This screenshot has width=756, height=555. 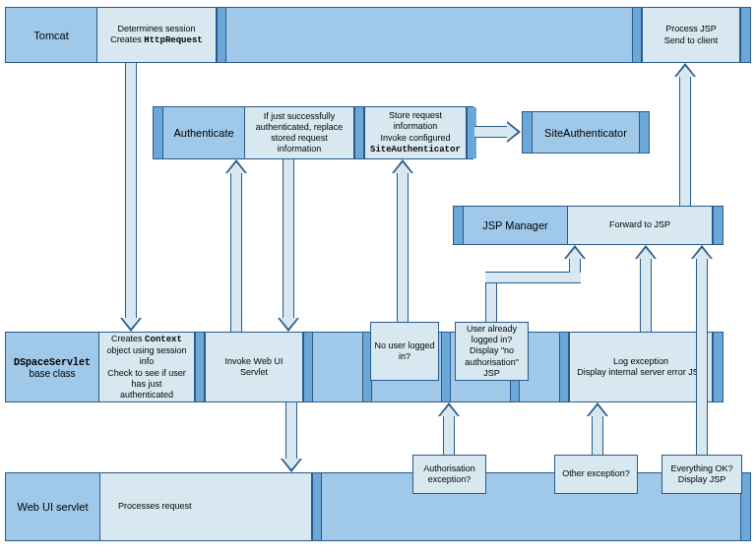 What do you see at coordinates (449, 474) in the screenshot?
I see `t: Authorisation exception?` at bounding box center [449, 474].